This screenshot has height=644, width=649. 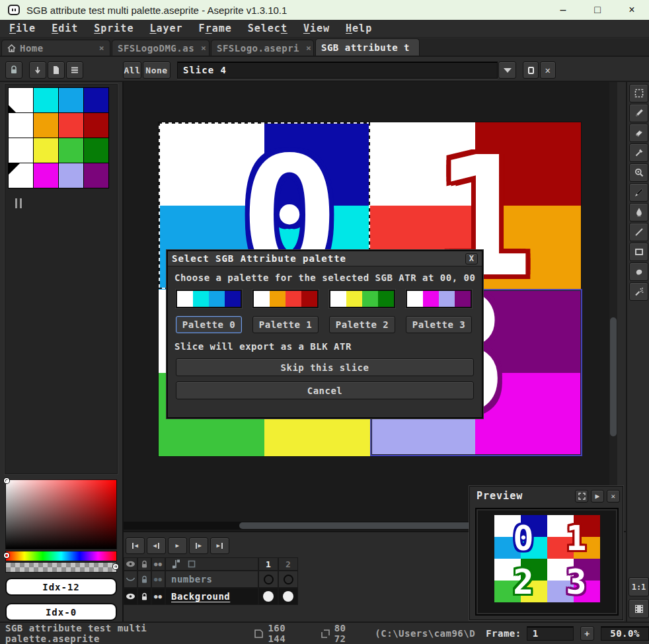 What do you see at coordinates (548, 70) in the screenshot?
I see `close-slice-tool-button: ✕` at bounding box center [548, 70].